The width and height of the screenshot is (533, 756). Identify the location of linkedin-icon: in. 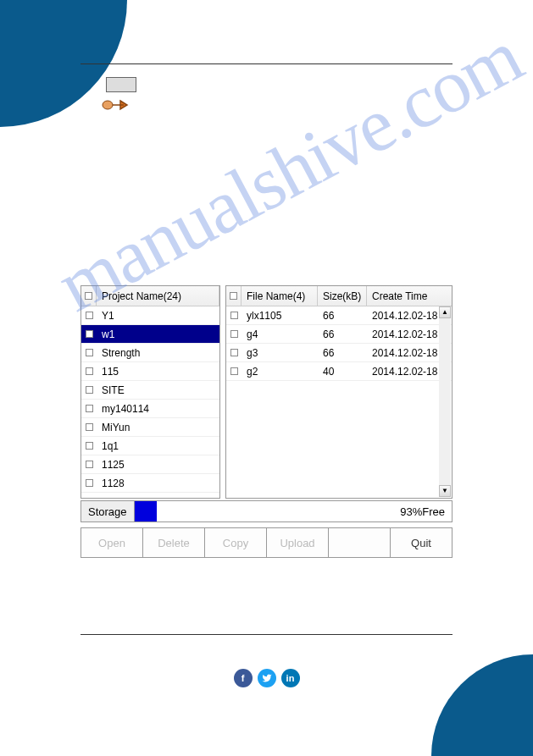
(291, 678).